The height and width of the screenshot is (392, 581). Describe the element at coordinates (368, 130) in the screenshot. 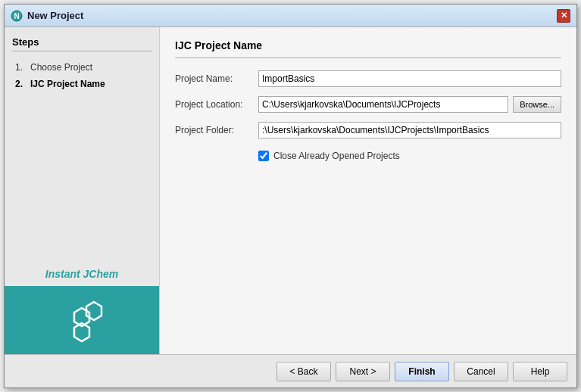

I see `project-folder-row: Project Folder:` at that location.